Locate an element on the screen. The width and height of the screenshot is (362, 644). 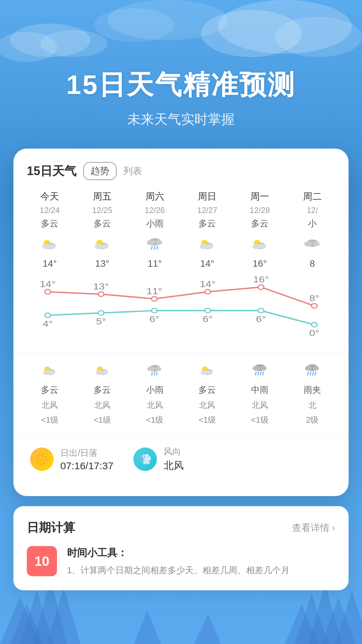
weather-col-bottom-0: 多云 北风 <1级 is located at coordinates (50, 392).